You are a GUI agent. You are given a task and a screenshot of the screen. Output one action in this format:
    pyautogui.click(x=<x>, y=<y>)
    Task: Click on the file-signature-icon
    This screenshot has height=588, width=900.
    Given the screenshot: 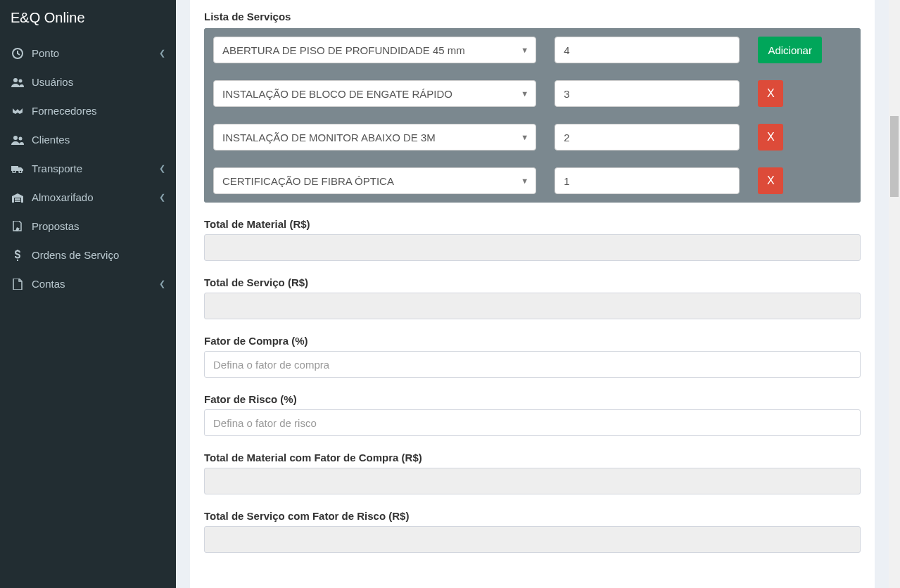 What is the action you would take?
    pyautogui.click(x=18, y=226)
    